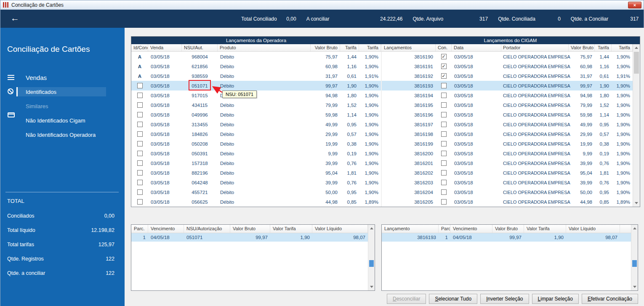  I want to click on cigam-row: 3816200 03/05/18 CIELO OPERADORA EMPRESA…, so click(507, 153).